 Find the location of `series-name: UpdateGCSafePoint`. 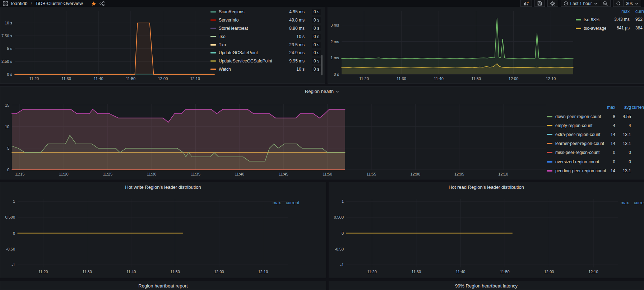

series-name: UpdateGCSafePoint is located at coordinates (248, 53).